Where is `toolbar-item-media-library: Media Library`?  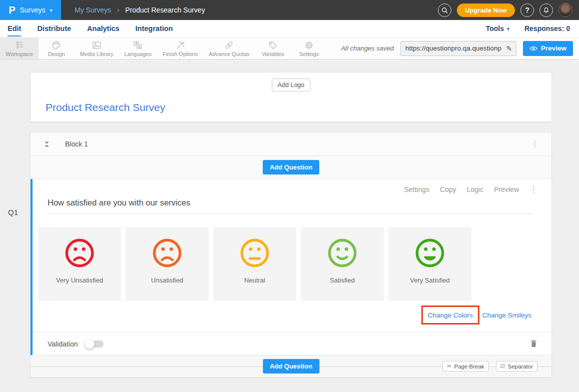
toolbar-item-media-library: Media Library is located at coordinates (97, 48).